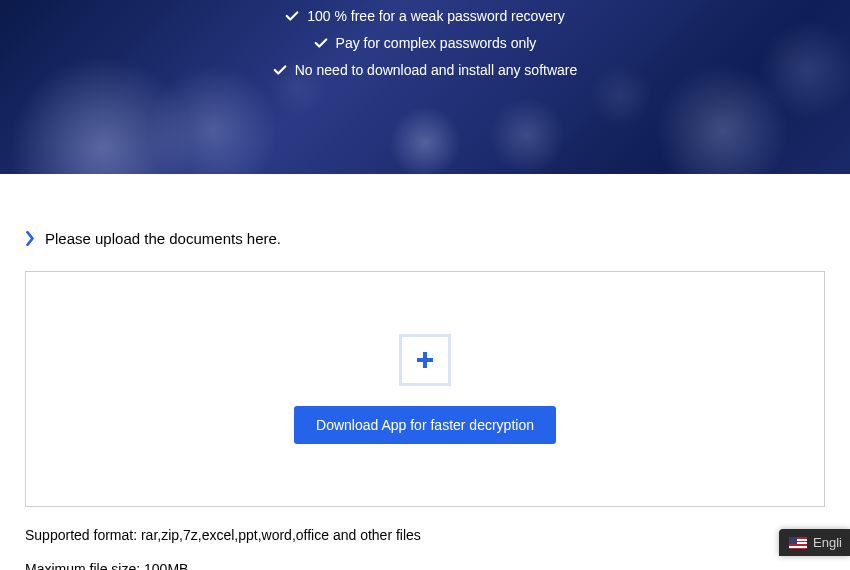 Image resolution: width=850 pixels, height=570 pixels. I want to click on language-selector: Engli, so click(814, 542).